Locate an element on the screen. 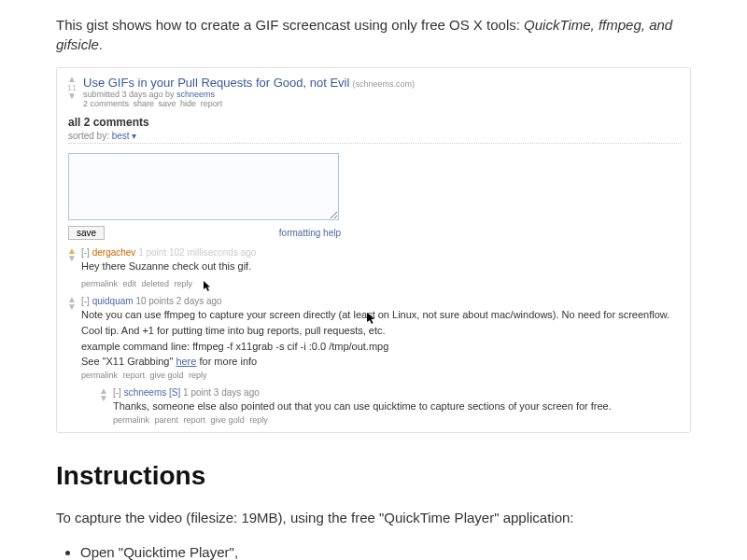  formatting-help-link: formatting help is located at coordinates (310, 233).